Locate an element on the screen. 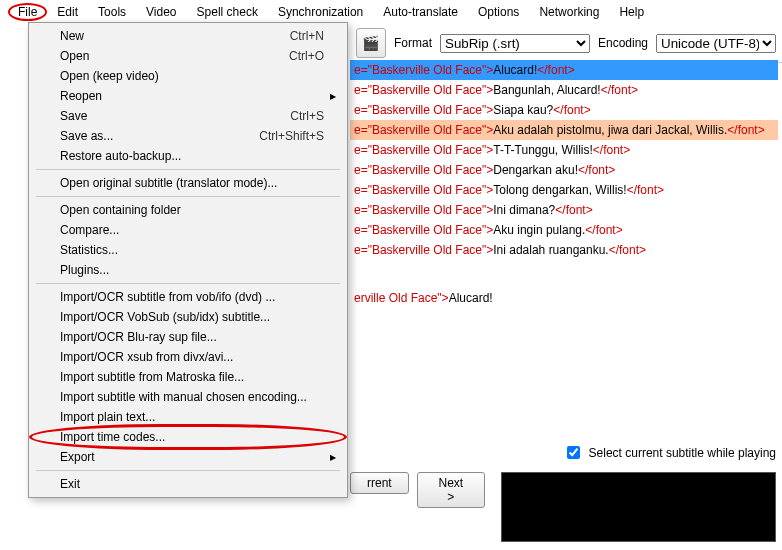 Image resolution: width=782 pixels, height=550 pixels. subtitle-text: Bangunlah, Alucard! is located at coordinates (546, 90).